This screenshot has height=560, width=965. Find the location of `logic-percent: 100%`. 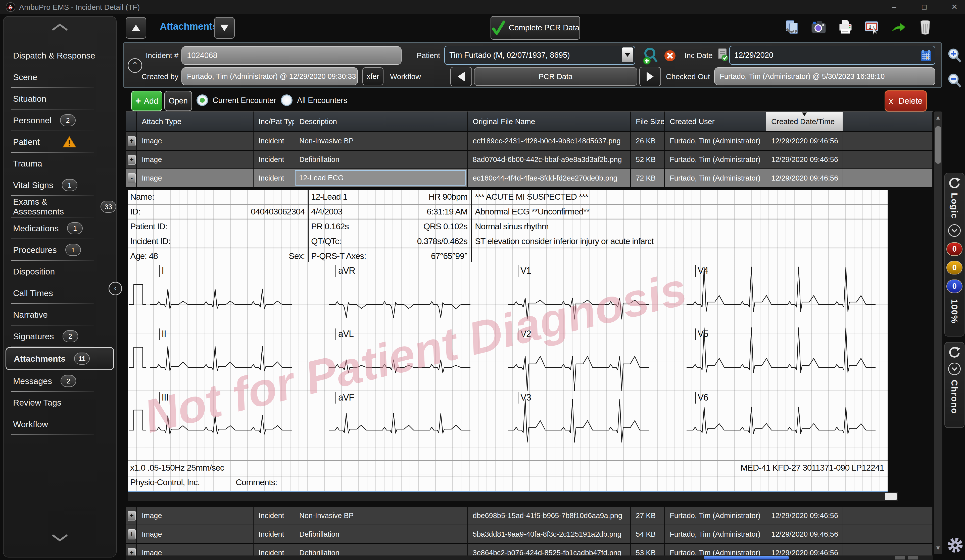

logic-percent: 100% is located at coordinates (954, 312).